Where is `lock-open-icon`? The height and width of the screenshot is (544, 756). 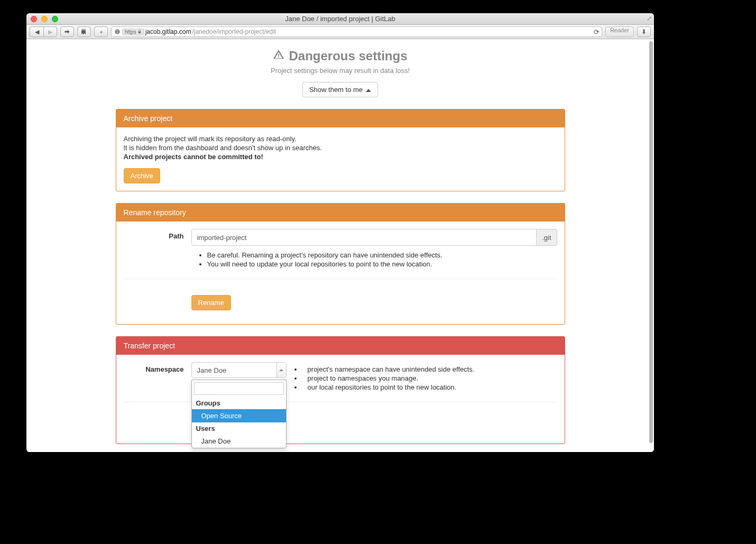 lock-open-icon is located at coordinates (84, 32).